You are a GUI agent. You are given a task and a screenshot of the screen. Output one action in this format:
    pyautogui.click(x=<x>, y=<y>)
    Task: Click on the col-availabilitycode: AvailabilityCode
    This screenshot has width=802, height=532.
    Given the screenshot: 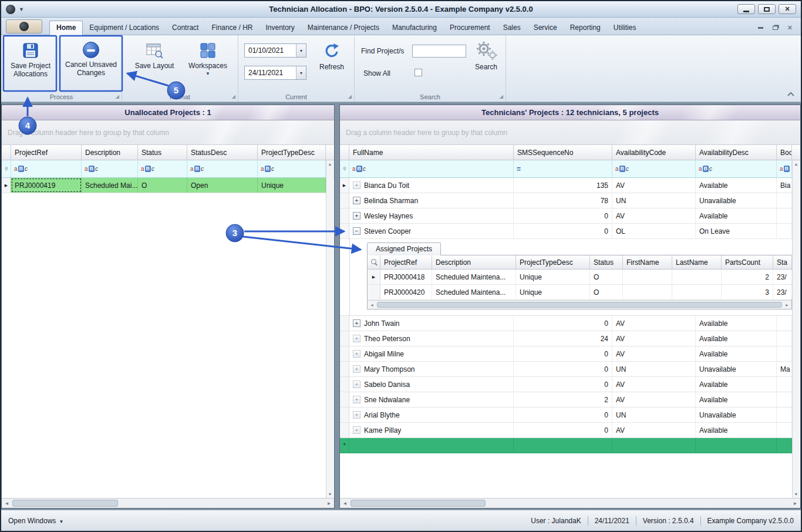 What is the action you would take?
    pyautogui.click(x=654, y=153)
    